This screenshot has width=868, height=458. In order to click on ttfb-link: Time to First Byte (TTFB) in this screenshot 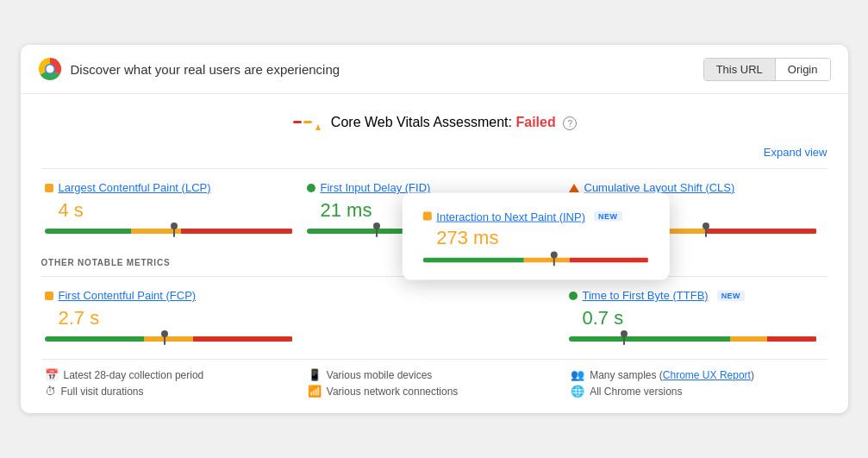, I will do `click(646, 295)`.